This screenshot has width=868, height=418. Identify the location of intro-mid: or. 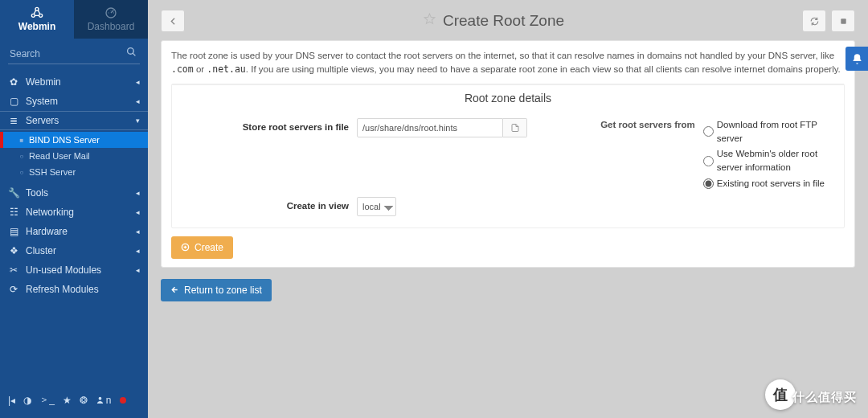
(201, 69).